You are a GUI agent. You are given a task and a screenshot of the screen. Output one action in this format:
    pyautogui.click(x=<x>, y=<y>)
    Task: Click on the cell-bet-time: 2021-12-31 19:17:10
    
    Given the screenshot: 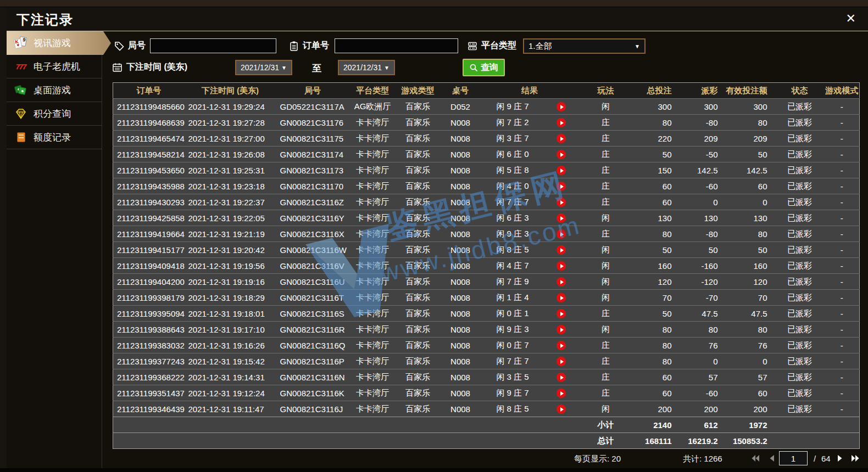 What is the action you would take?
    pyautogui.click(x=231, y=329)
    